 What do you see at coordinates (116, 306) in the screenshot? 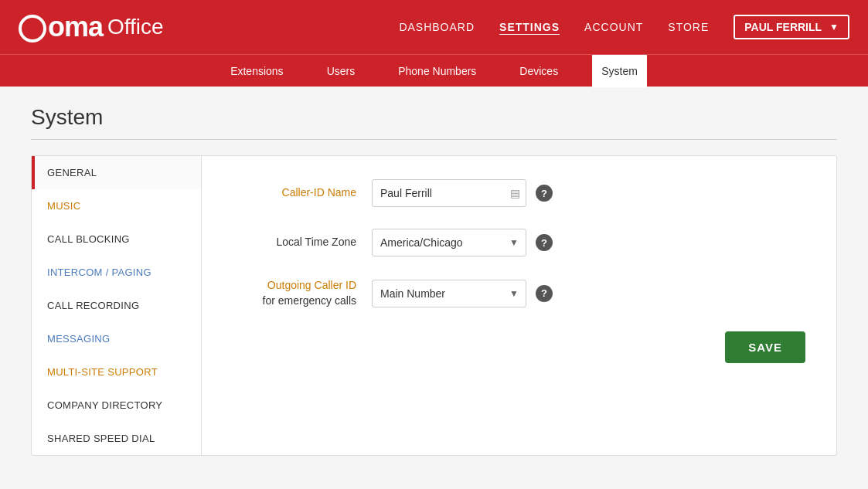
I see `sidebar-item-call-recording: CALL RECORDING` at bounding box center [116, 306].